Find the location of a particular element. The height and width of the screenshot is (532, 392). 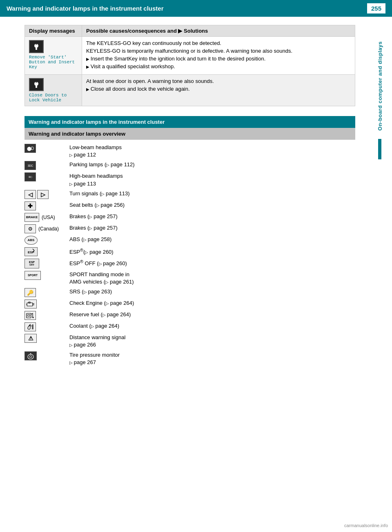

row2-icon-cell: Close Doors toLock Vehicle is located at coordinates (53, 91).